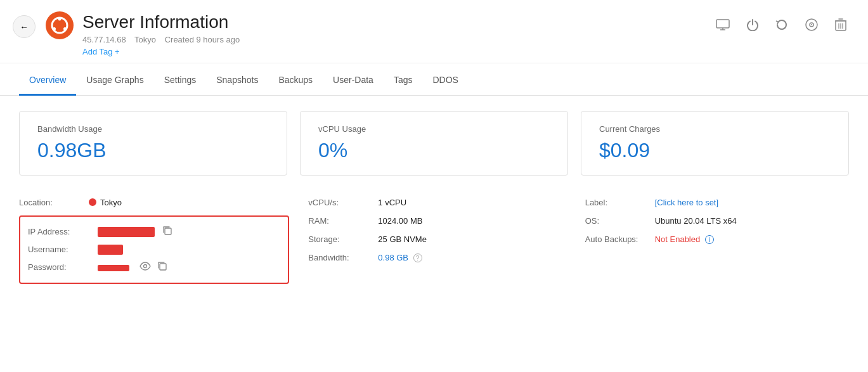 This screenshot has height=372, width=868. What do you see at coordinates (445, 81) in the screenshot?
I see `tab-ddos: DDOS` at bounding box center [445, 81].